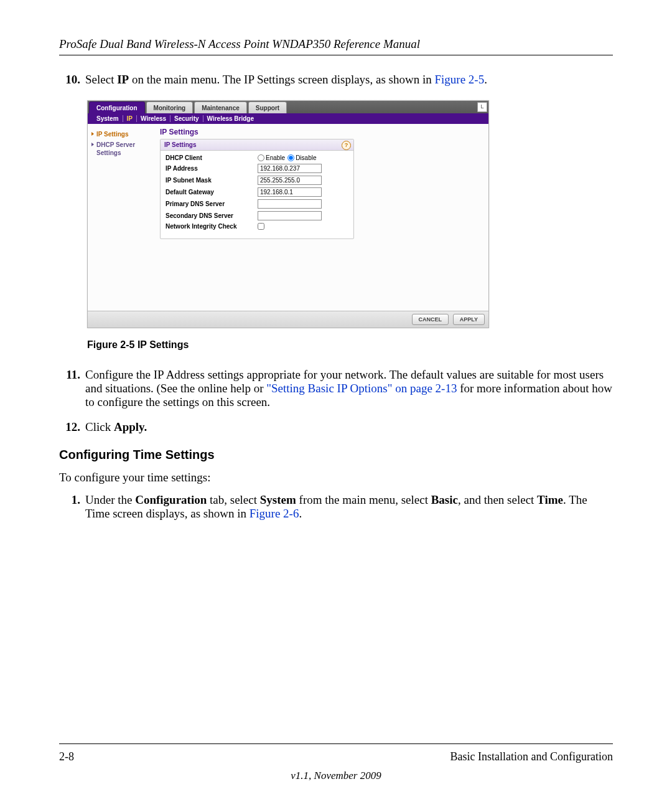 The image size is (672, 807). I want to click on panel-body: DHCP Client Enable Disable IP Address IP…, so click(257, 194).